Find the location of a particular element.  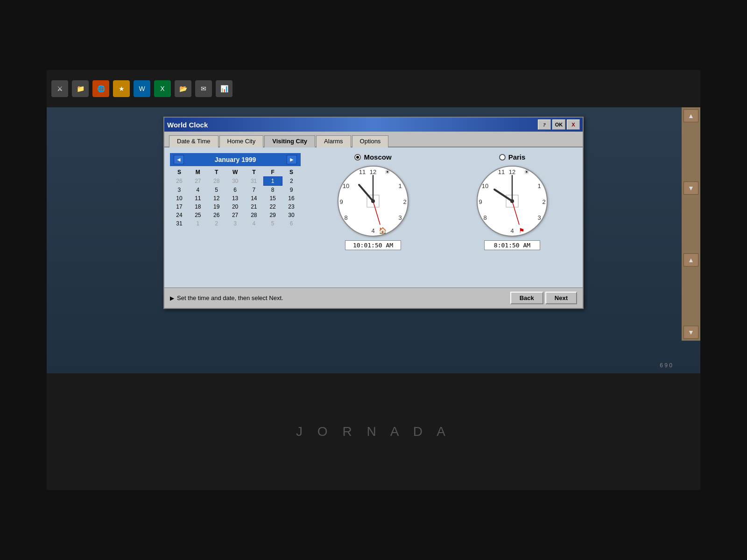

paris-radio is located at coordinates (502, 157).